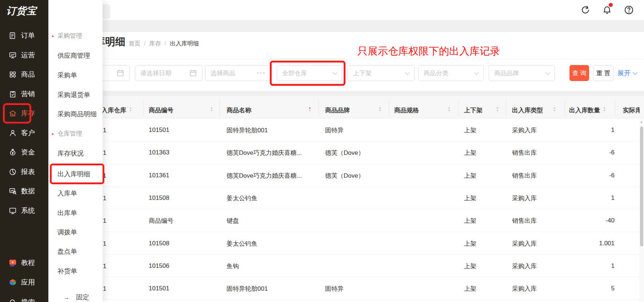 The height and width of the screenshot is (302, 644). What do you see at coordinates (76, 193) in the screenshot?
I see `submenu-item-inbound-order: 入库单` at bounding box center [76, 193].